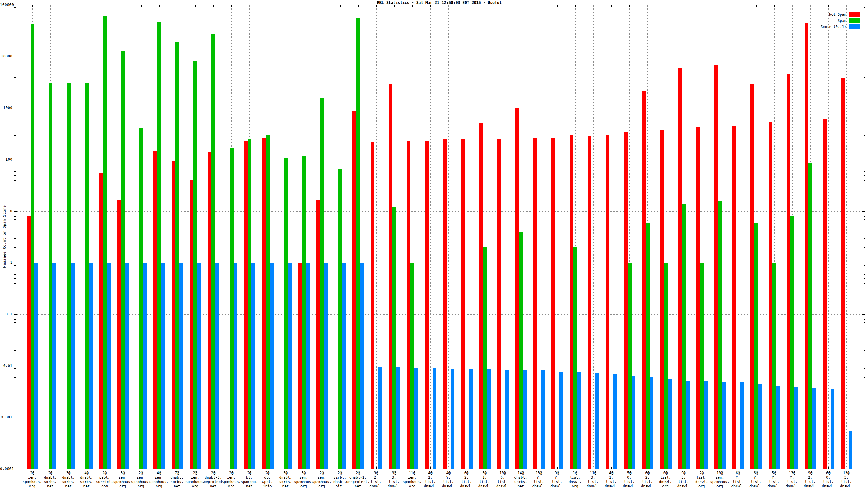  What do you see at coordinates (846, 480) in the screenshot?
I see `x-tick-label: 13@ 3. list. dnswl. org origin` at bounding box center [846, 480].